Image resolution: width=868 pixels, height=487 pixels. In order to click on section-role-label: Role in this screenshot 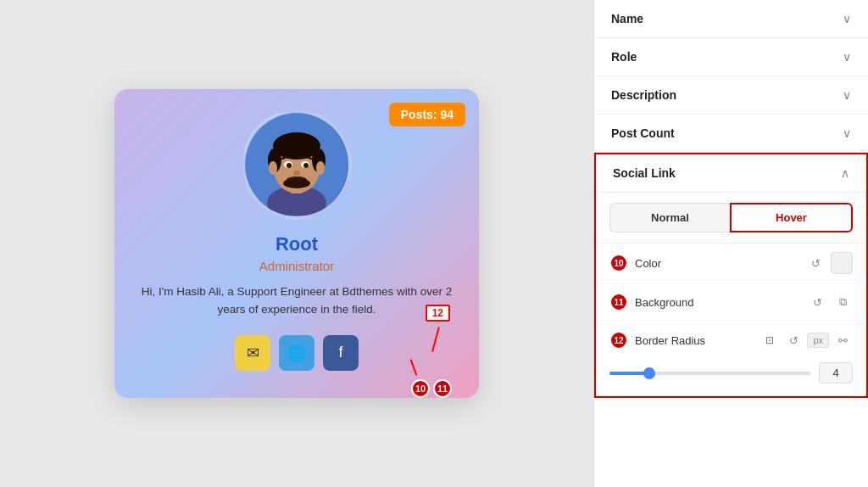, I will do `click(624, 57)`.